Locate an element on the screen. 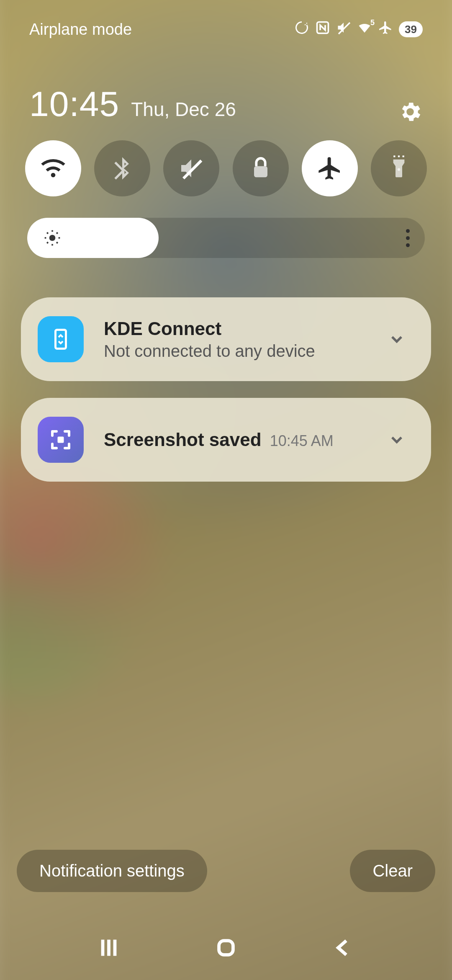 The height and width of the screenshot is (980, 452). bluetooth-icon is located at coordinates (122, 168).